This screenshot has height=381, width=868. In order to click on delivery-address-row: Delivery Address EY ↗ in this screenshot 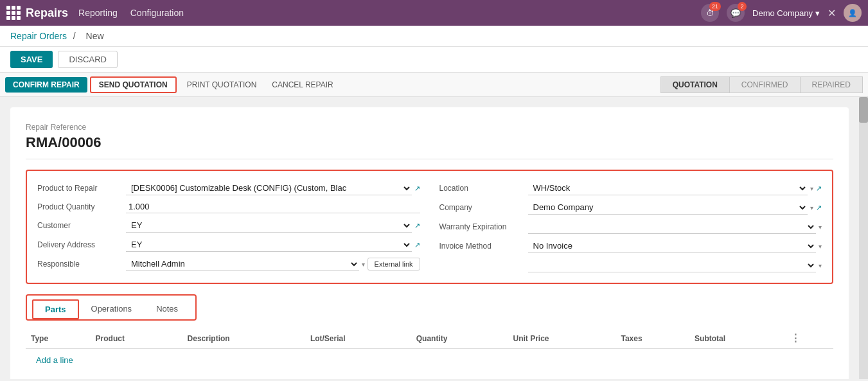, I will do `click(229, 245)`.